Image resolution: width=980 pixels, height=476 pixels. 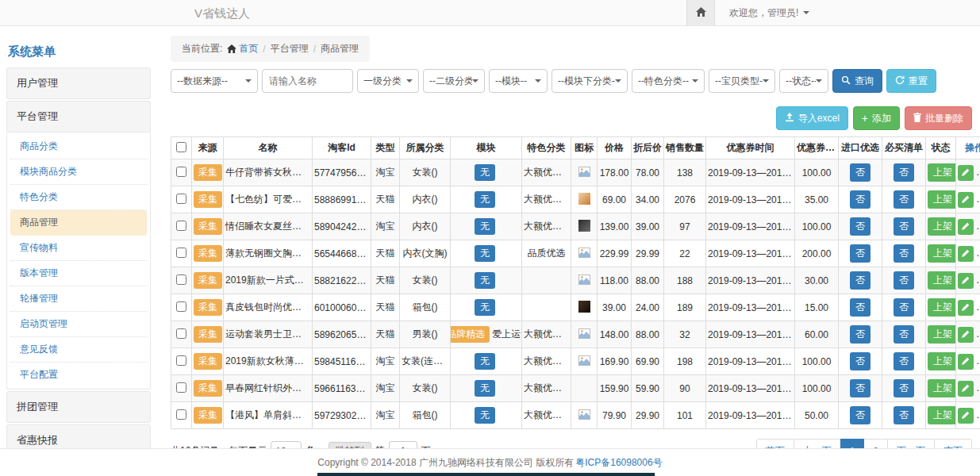 I want to click on name-search-input, so click(x=308, y=81).